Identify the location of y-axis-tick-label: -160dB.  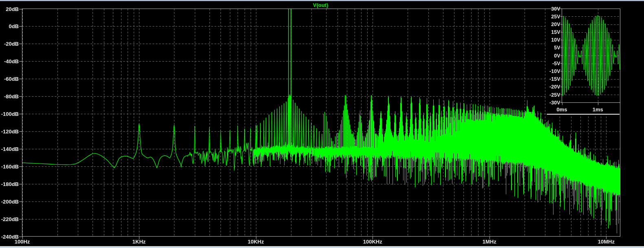
(10, 166).